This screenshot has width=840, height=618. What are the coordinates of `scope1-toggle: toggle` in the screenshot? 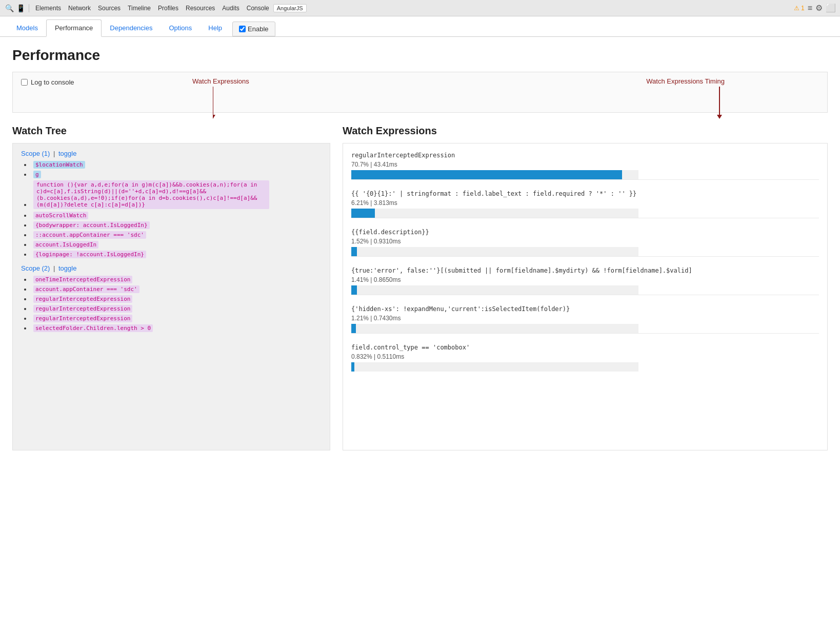 It's located at (68, 154).